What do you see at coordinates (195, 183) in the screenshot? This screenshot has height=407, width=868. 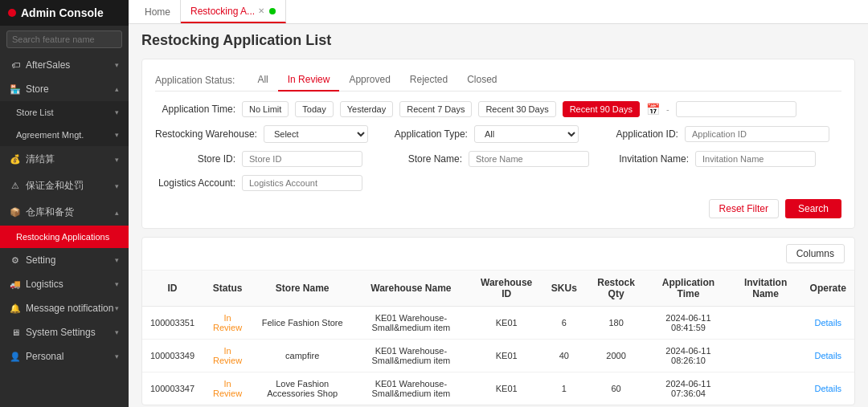 I see `logistics-label: Logistics Account:` at bounding box center [195, 183].